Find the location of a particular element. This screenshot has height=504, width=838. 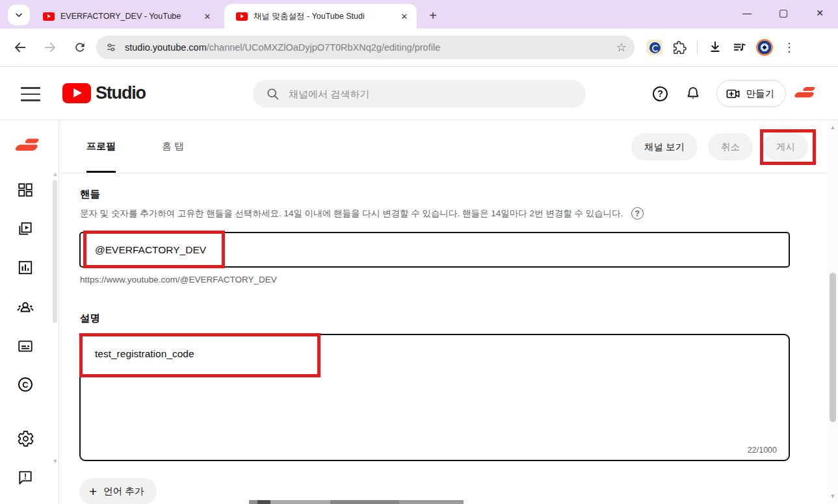

url-bar: studio.youtube.com/channel/UCoMXZlOaDyjp… is located at coordinates (365, 47).